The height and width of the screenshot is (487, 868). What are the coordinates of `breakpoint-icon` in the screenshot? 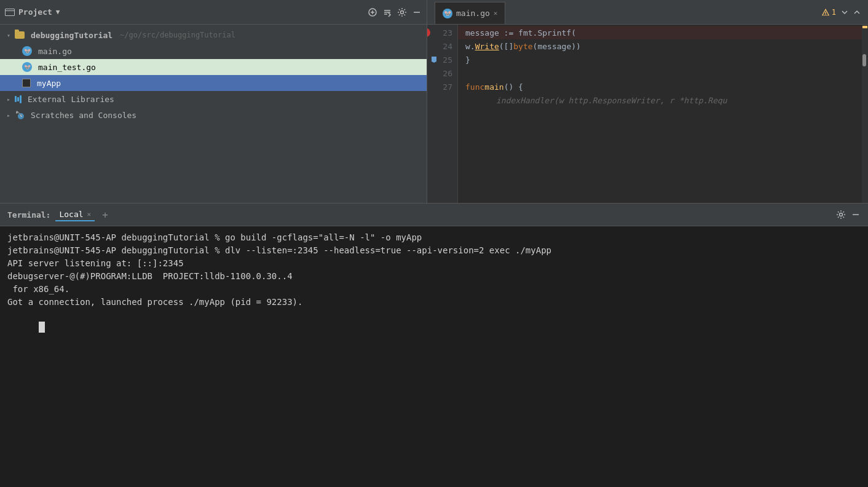 It's located at (429, 33).